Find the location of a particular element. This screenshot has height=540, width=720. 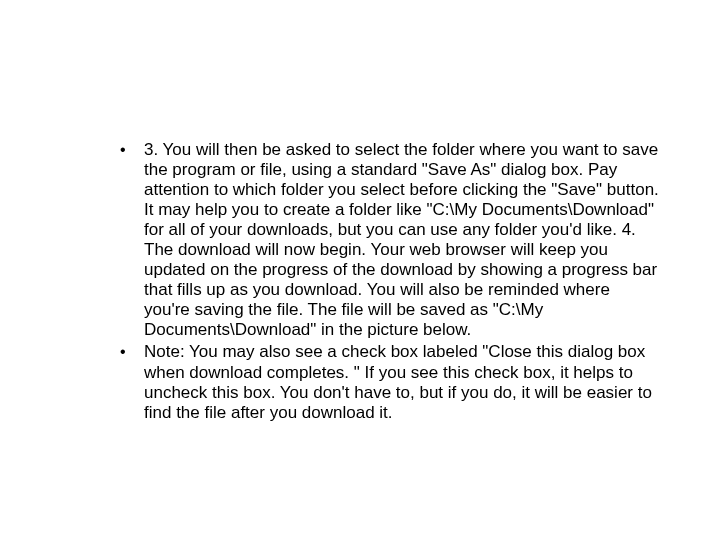

list-item: Note: You may also see a check box label… is located at coordinates (390, 382).